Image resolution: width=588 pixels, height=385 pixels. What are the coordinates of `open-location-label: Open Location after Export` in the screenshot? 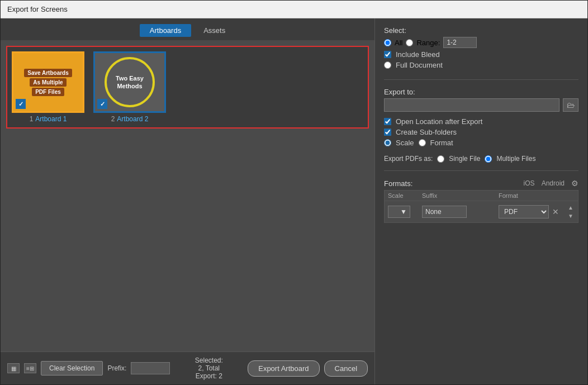 It's located at (439, 122).